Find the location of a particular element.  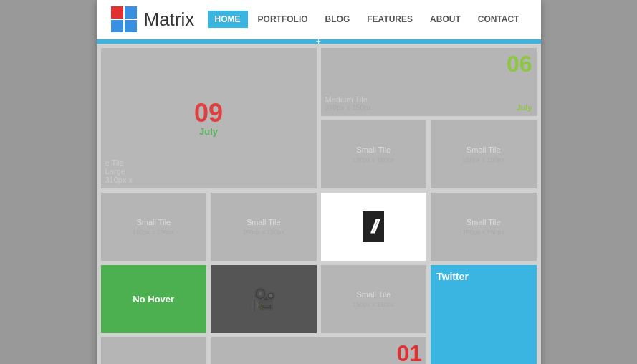

header: Matrix HOME PORTFOLIO BLOG FEATURES ABOU… is located at coordinates (319, 20).